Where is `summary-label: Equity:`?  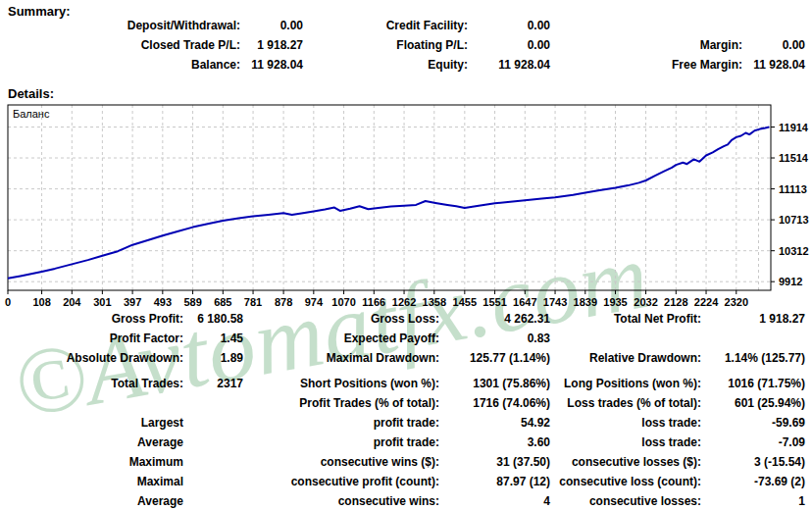
summary-label: Equity: is located at coordinates (386, 65).